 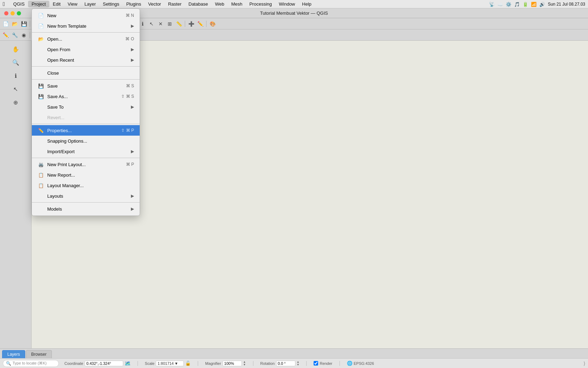 I want to click on layouts-icon, so click(x=41, y=196).